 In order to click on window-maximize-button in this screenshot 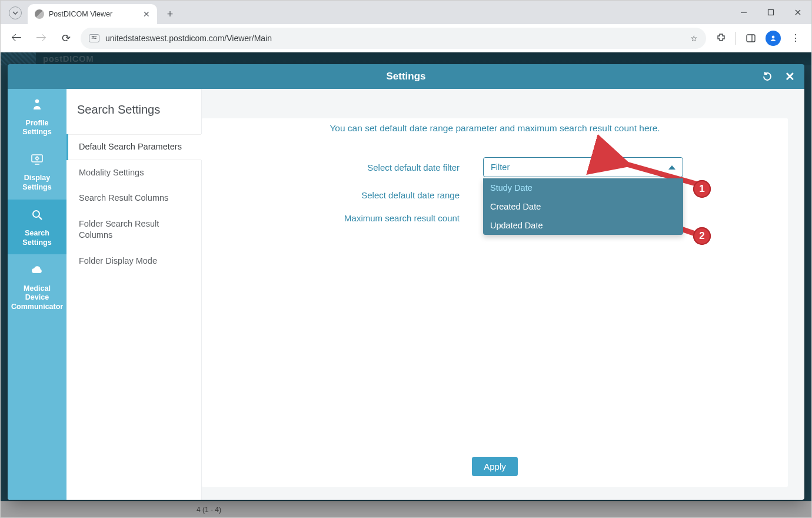, I will do `click(771, 12)`.